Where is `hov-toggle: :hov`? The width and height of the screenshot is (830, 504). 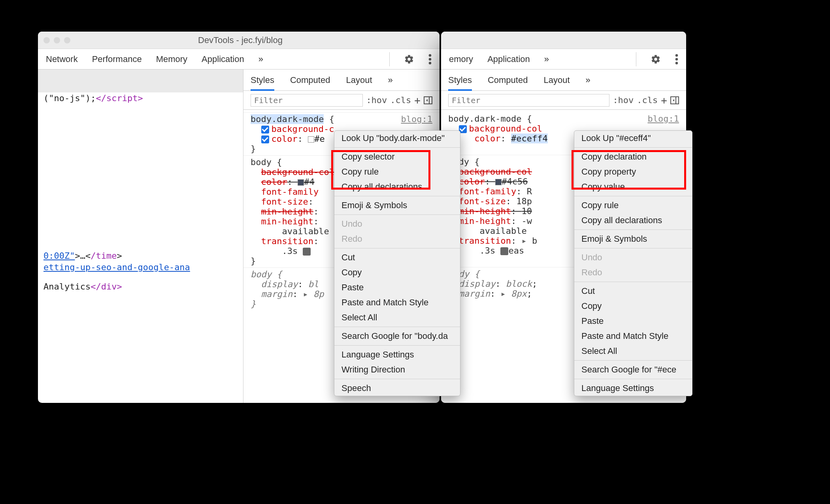
hov-toggle: :hov is located at coordinates (623, 100).